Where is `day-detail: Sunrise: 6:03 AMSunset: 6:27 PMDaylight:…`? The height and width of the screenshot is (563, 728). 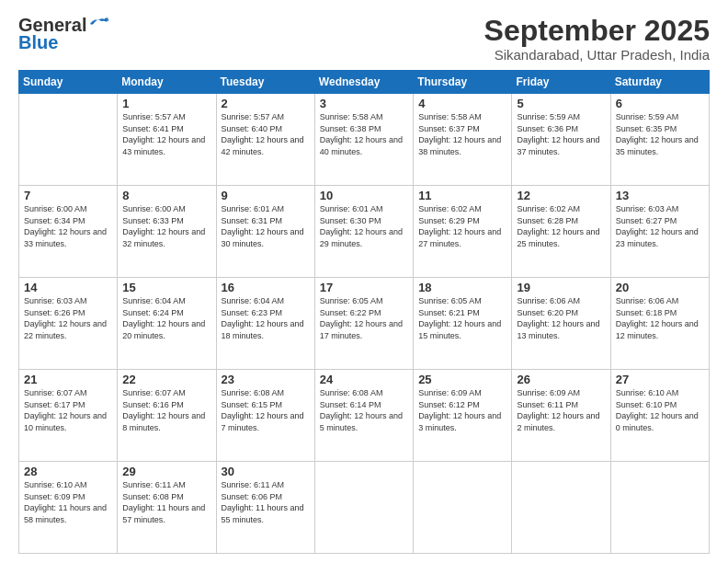 day-detail: Sunrise: 6:03 AMSunset: 6:27 PMDaylight:… is located at coordinates (660, 226).